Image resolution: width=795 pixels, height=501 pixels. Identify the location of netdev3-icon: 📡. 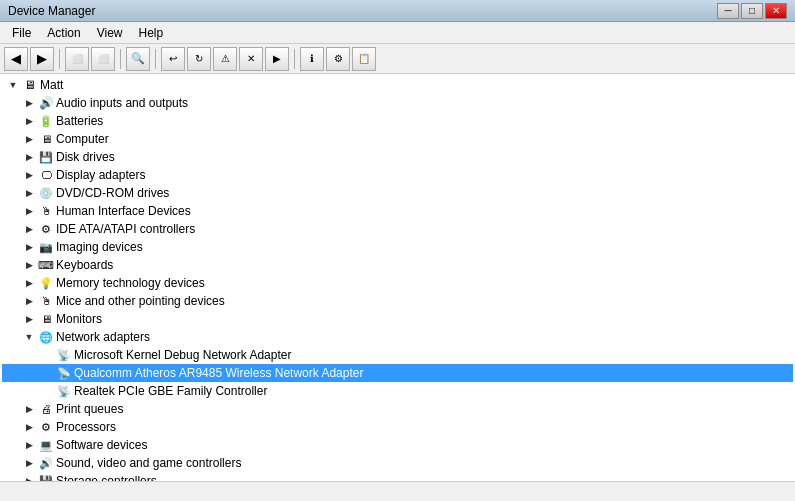
(64, 391).